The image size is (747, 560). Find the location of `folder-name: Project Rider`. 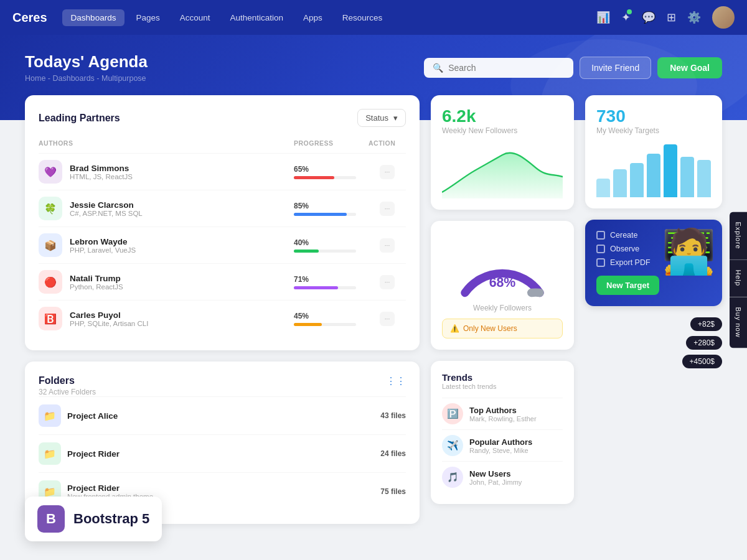

folder-name: Project Rider is located at coordinates (93, 454).